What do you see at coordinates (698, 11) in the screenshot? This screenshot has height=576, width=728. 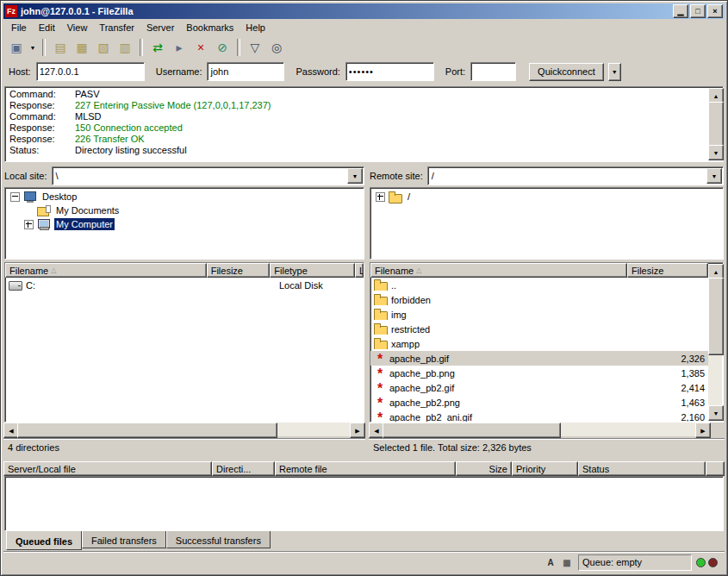 I see `maximize-button: □` at bounding box center [698, 11].